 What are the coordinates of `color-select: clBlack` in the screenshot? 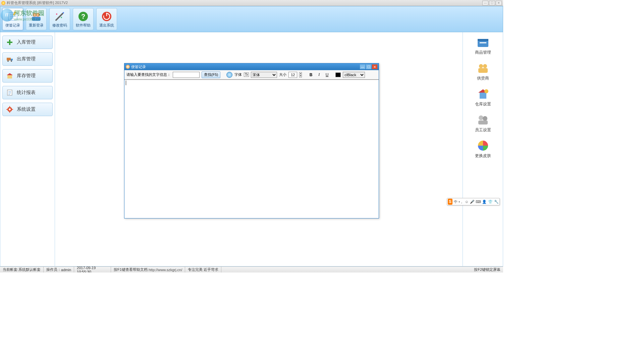 It's located at (354, 75).